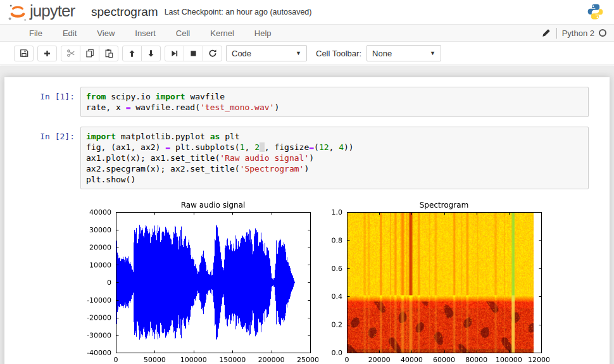 This screenshot has height=364, width=614. What do you see at coordinates (35, 33) in the screenshot?
I see `menu-item-file: File` at bounding box center [35, 33].